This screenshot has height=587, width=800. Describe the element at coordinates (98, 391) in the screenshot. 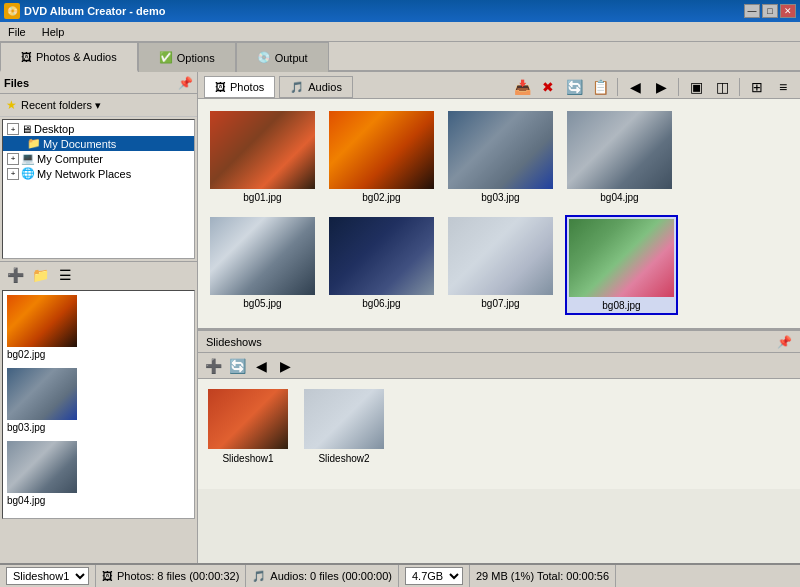

I see `bottom-left-panel: ➕ 📁 ☰ bg02.jpg bg03.jpg bg04.jpg` at that location.